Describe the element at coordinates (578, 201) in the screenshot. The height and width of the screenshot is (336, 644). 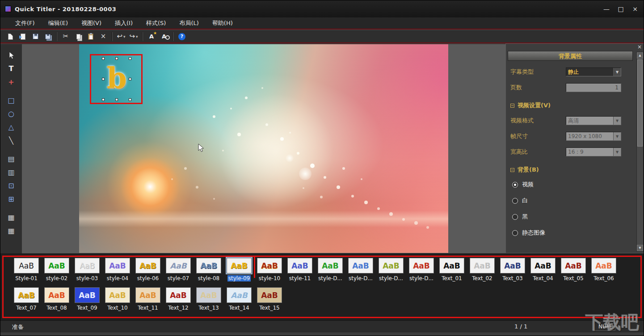
I see `radio-white: 白` at that location.